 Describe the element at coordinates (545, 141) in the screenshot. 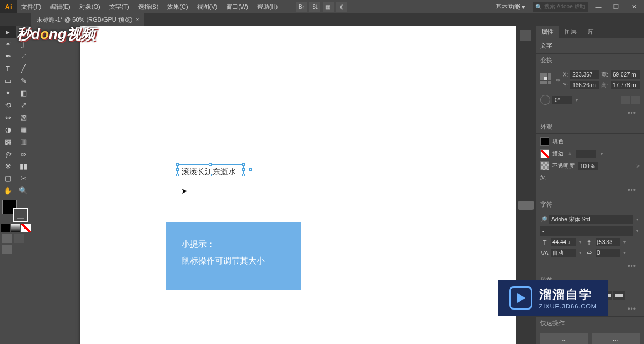

I see `fill-swatch` at that location.